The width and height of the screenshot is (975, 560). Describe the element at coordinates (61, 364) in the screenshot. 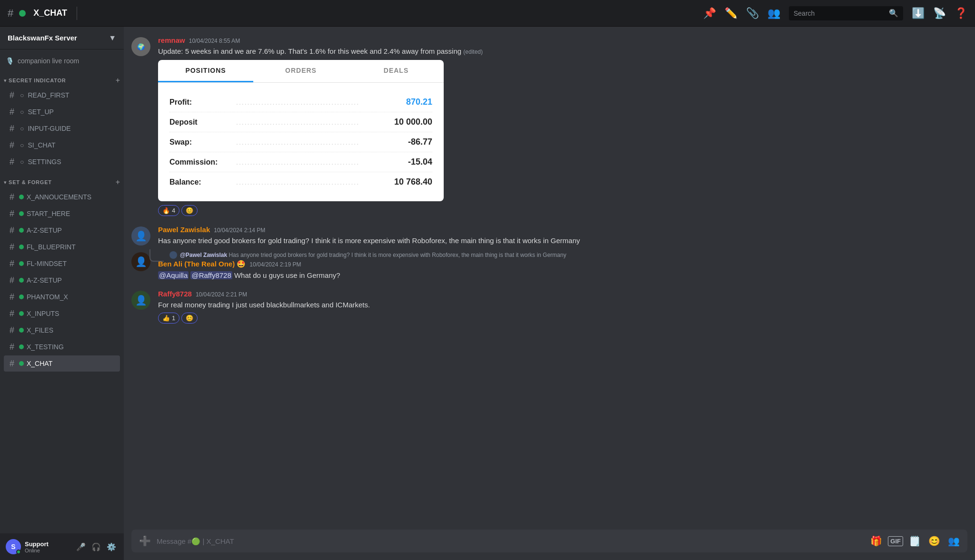

I see `channel-name-x-chat-active: X_CHAT` at that location.